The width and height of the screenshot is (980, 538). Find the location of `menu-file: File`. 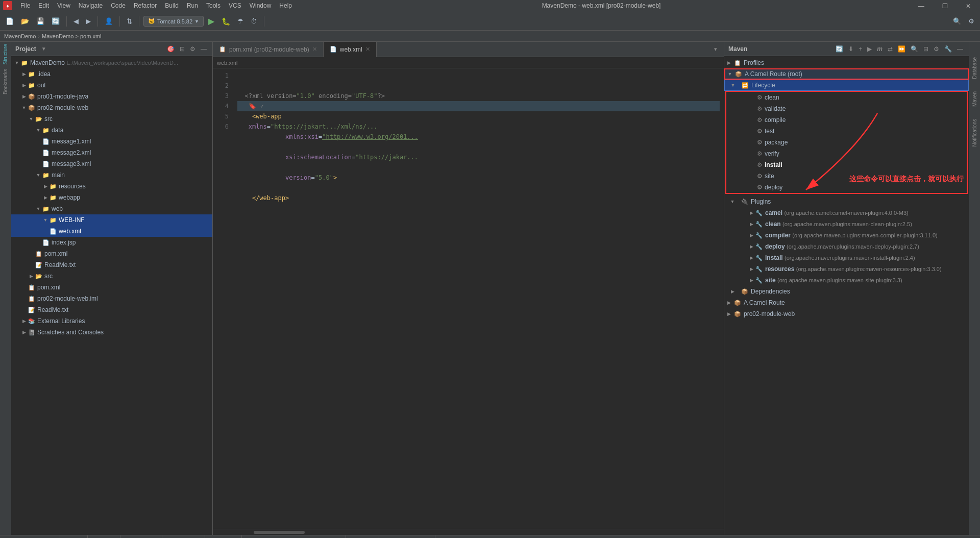

menu-file: File is located at coordinates (26, 6).